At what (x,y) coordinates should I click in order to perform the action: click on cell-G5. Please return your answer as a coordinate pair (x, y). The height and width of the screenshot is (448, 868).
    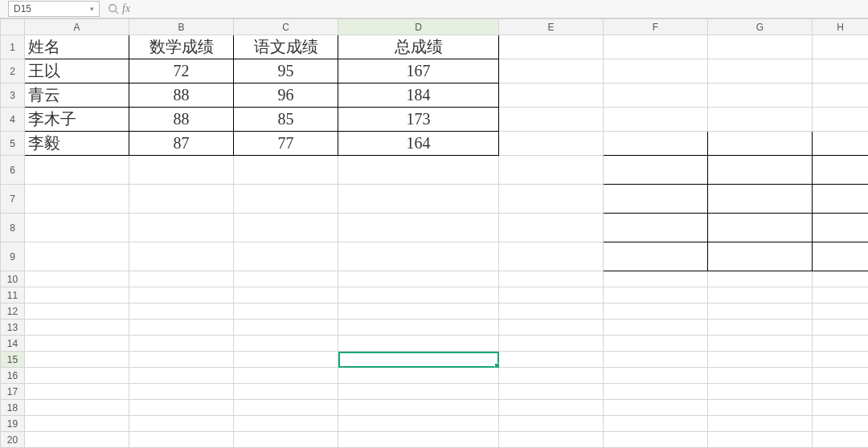
    Looking at the image, I should click on (760, 144).